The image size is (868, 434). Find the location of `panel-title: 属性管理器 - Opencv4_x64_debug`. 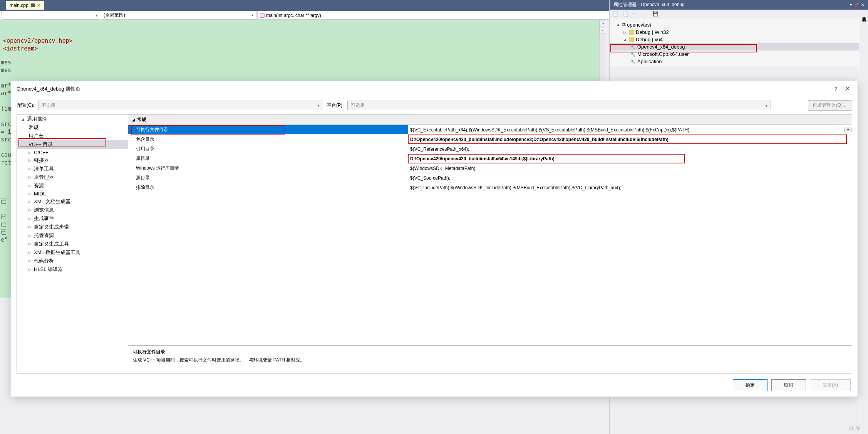

panel-title: 属性管理器 - Opencv4_x64_debug is located at coordinates (732, 5).